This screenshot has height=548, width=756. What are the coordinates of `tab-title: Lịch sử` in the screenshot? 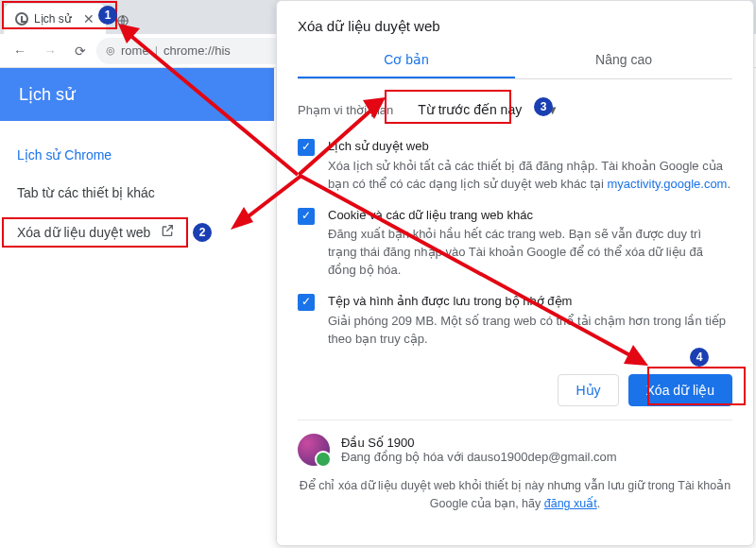 It's located at (53, 19).